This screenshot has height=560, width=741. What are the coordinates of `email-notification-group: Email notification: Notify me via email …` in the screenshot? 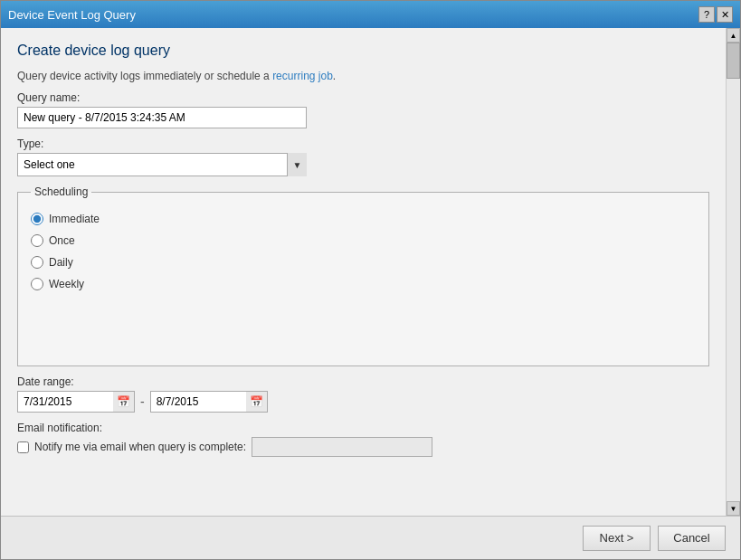 It's located at (364, 440).